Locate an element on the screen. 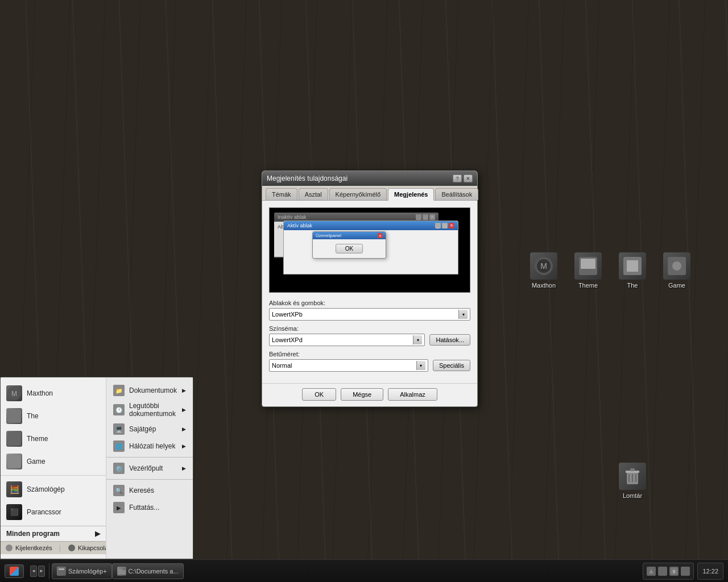 The image size is (728, 582). shutdown-btn: Kikapcsolás is located at coordinates (90, 548).